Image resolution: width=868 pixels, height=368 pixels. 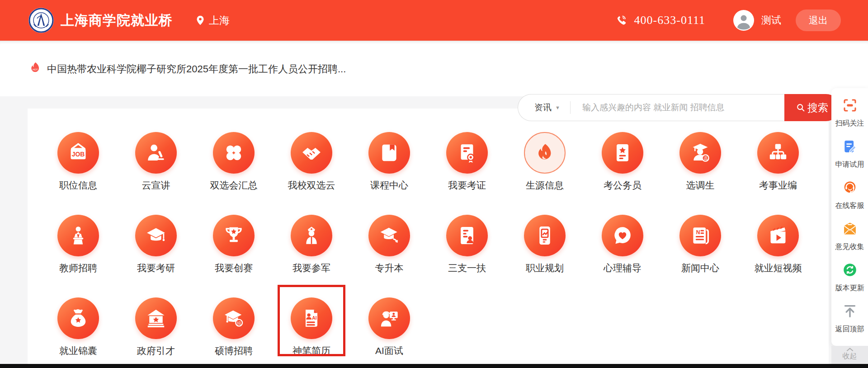 What do you see at coordinates (850, 206) in the screenshot?
I see `sidebar-item-label: 在线客服` at bounding box center [850, 206].